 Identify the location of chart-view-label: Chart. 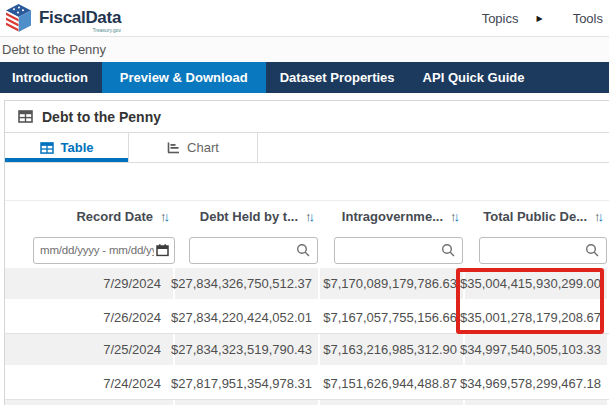
(203, 148).